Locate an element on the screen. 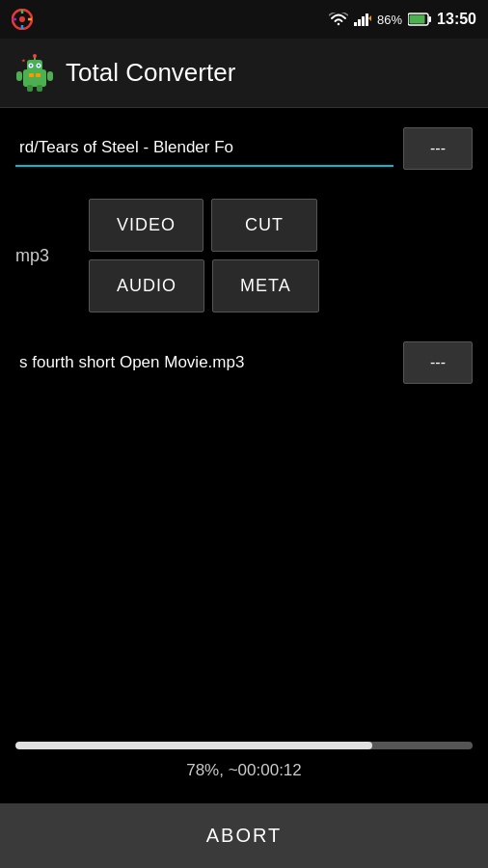 Image resolution: width=488 pixels, height=868 pixels. cut-button: CUT is located at coordinates (264, 226).